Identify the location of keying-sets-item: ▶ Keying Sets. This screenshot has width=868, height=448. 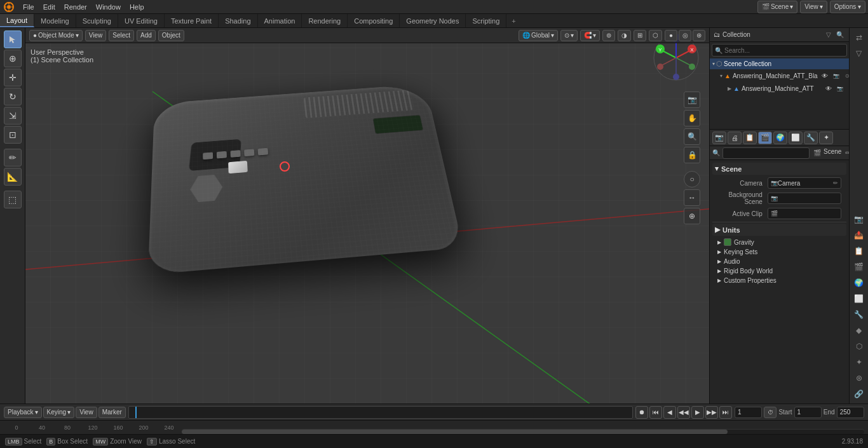
(779, 252).